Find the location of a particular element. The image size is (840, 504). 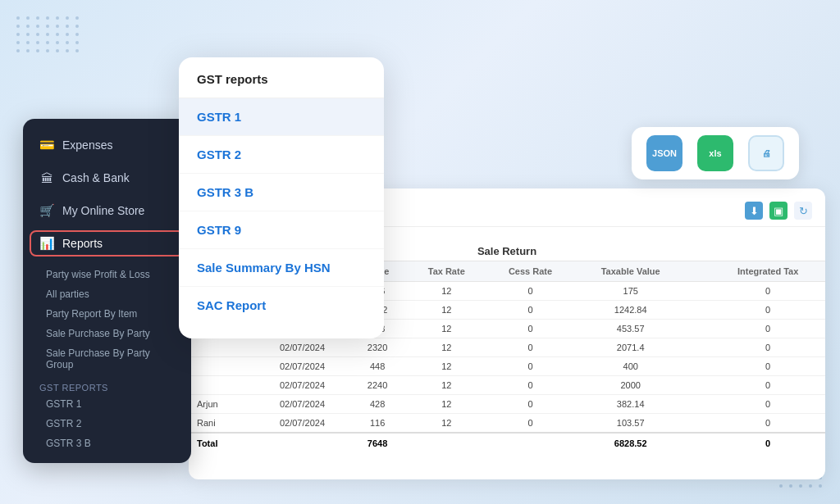

sidebar-item-my-online-store: 🛒 My Online Store is located at coordinates (107, 211).